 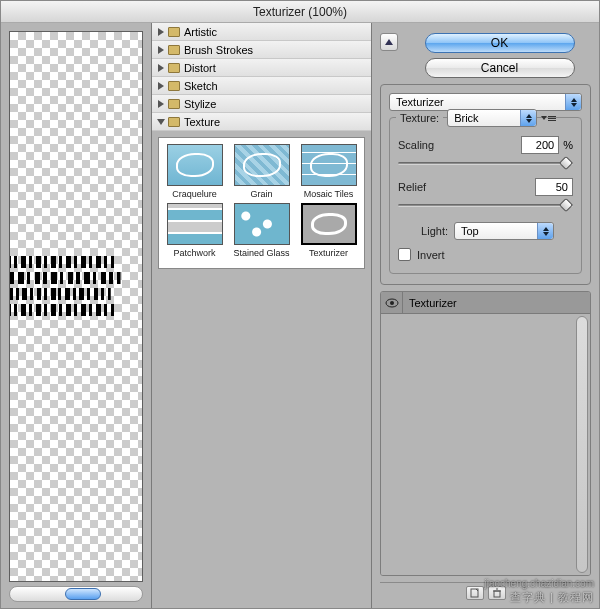 I want to click on folder-list: ArtisticBrush StrokesDistortSketchStyliz…, so click(x=262, y=77).